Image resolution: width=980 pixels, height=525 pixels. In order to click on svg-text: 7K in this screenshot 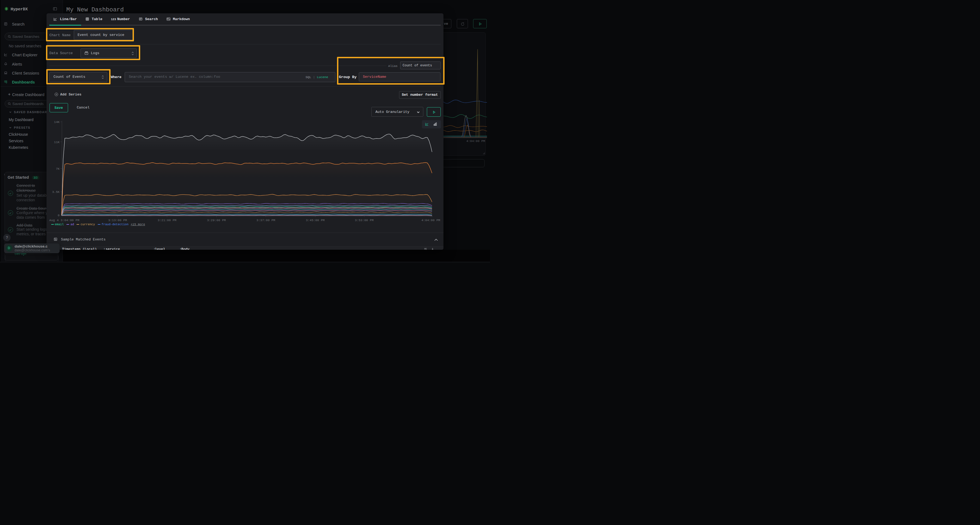, I will do `click(58, 169)`.